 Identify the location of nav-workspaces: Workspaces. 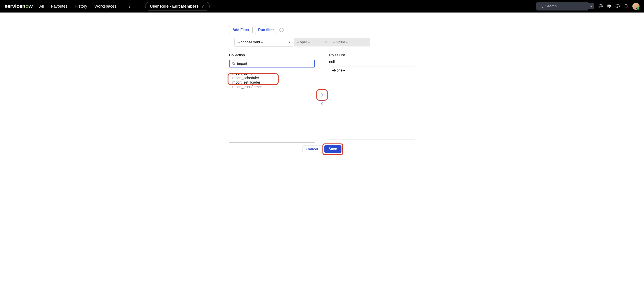
(106, 6).